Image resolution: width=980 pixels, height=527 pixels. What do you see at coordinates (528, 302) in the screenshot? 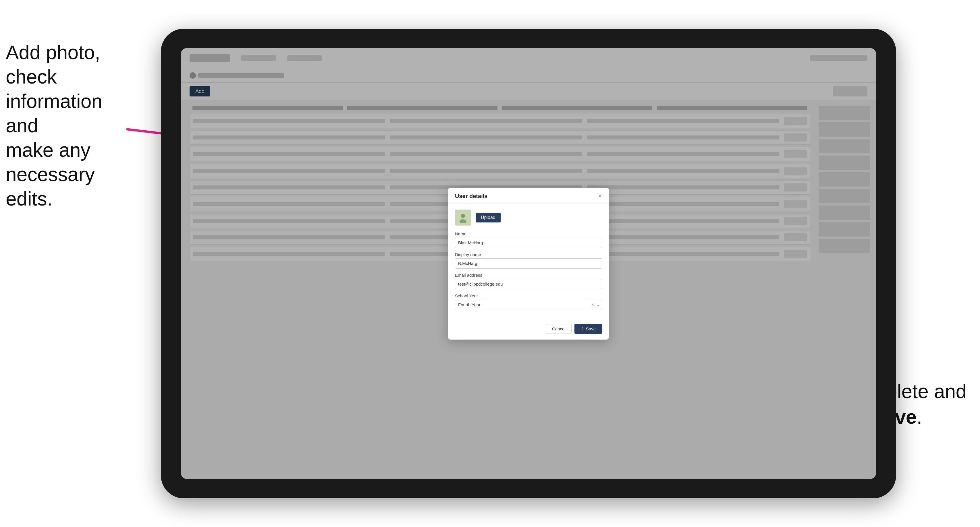
I see `school-year-field-group: School Year × ⌄` at bounding box center [528, 302].